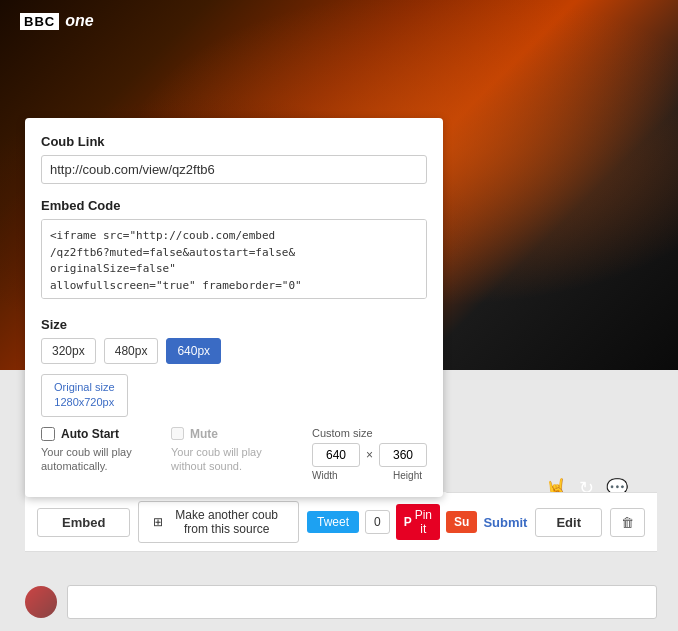  What do you see at coordinates (403, 455) in the screenshot?
I see `height-input` at bounding box center [403, 455].